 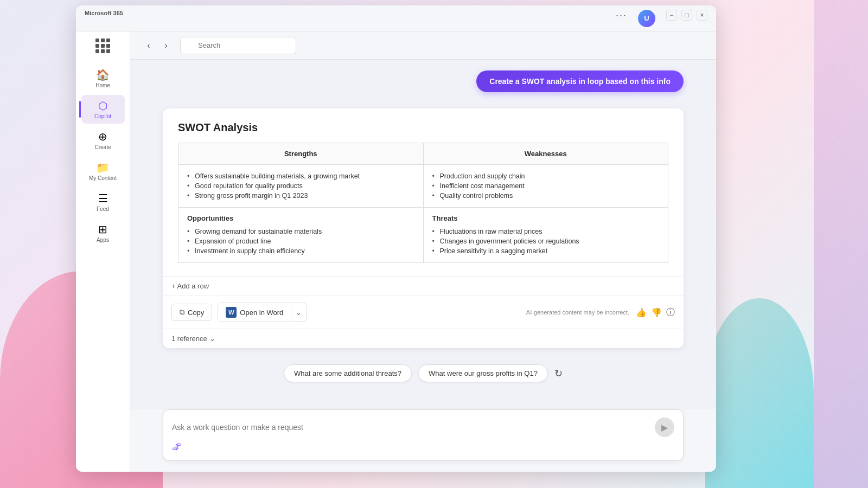 What do you see at coordinates (103, 168) in the screenshot?
I see `my-content-icon: 📁` at bounding box center [103, 168].